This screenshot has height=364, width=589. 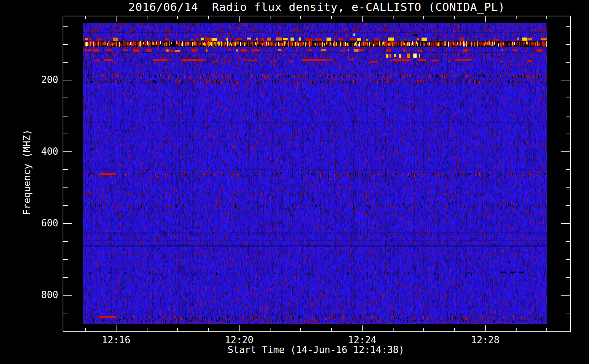 I want to click on y-tick-label: 600, so click(x=44, y=223).